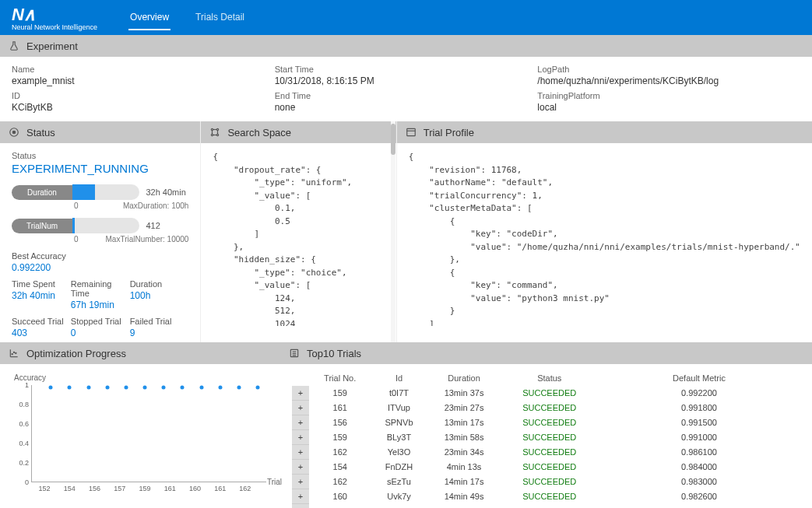 The width and height of the screenshot is (812, 508). What do you see at coordinates (547, 482) in the screenshot?
I see `table-row: +162sEzTu14min 17sSUCCEEDED0.983000` at bounding box center [547, 482].